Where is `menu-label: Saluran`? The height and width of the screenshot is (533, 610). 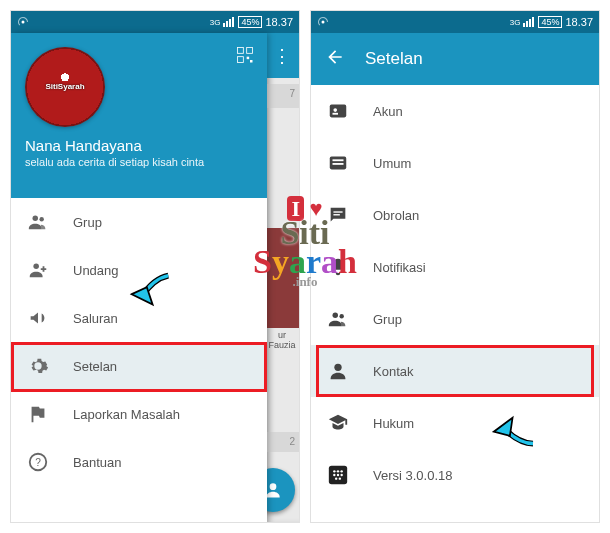 menu-label: Saluran is located at coordinates (96, 318).